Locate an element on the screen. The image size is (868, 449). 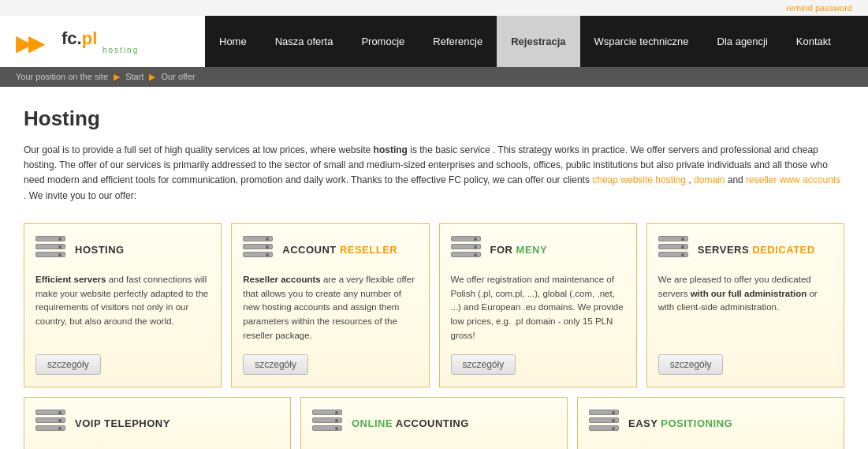
card-domains-btn: szczegóły is located at coordinates (484, 365).